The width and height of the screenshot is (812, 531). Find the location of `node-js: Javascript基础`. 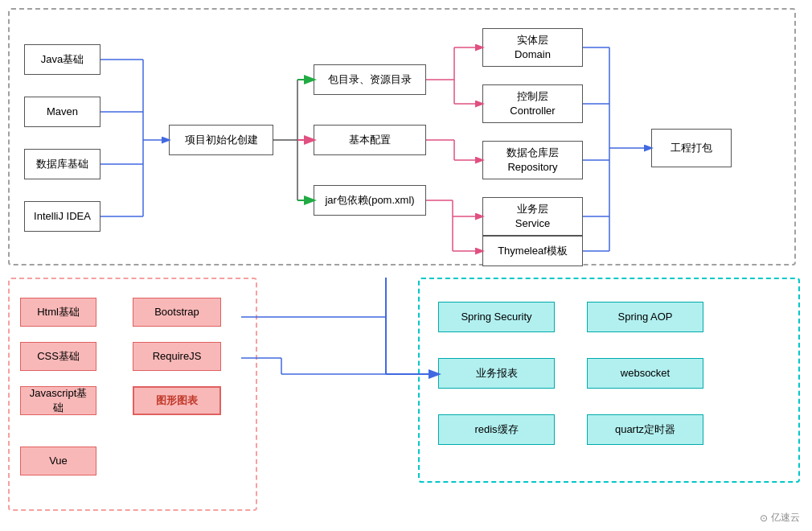

node-js: Javascript基础 is located at coordinates (58, 401).